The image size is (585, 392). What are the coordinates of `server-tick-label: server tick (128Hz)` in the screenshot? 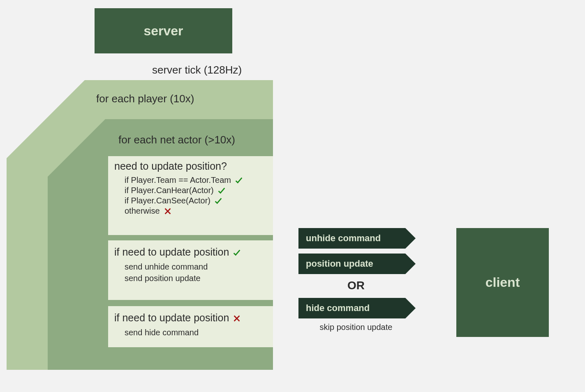 It's located at (197, 70).